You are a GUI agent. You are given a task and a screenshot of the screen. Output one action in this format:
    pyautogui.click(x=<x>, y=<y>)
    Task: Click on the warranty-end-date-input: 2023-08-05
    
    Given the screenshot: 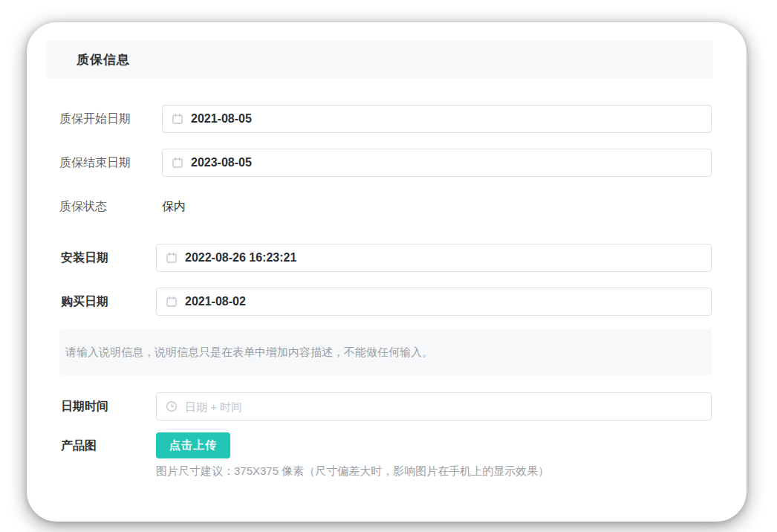 What is the action you would take?
    pyautogui.click(x=437, y=163)
    